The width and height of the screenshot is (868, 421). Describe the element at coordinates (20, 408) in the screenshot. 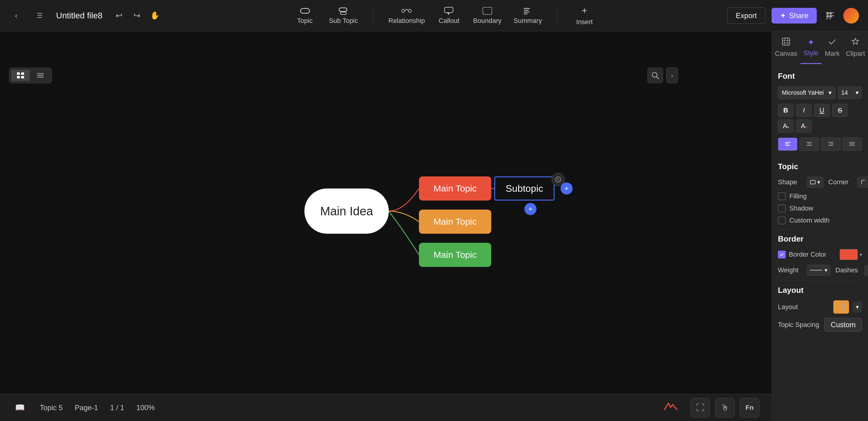

I see `book-icon-button: 📖` at that location.